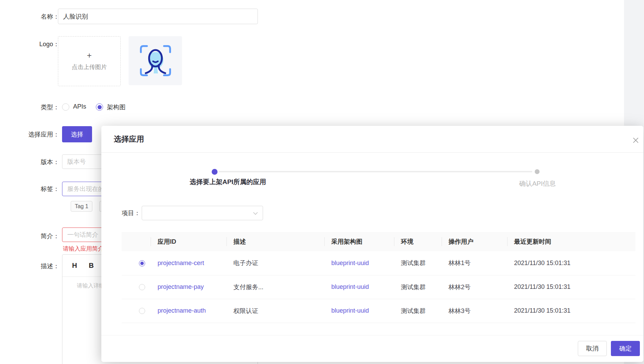  What do you see at coordinates (181, 287) in the screenshot?
I see `app-id-link: projectname-pay` at bounding box center [181, 287].